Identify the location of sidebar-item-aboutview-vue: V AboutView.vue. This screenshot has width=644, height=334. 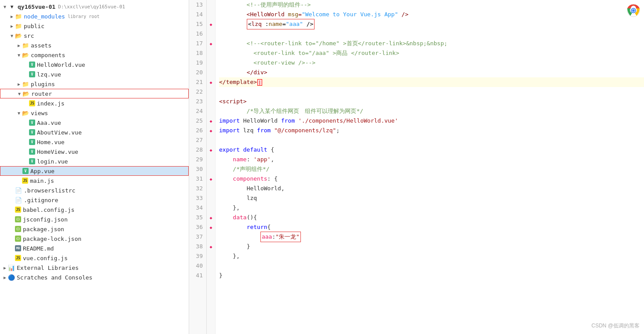
(94, 132).